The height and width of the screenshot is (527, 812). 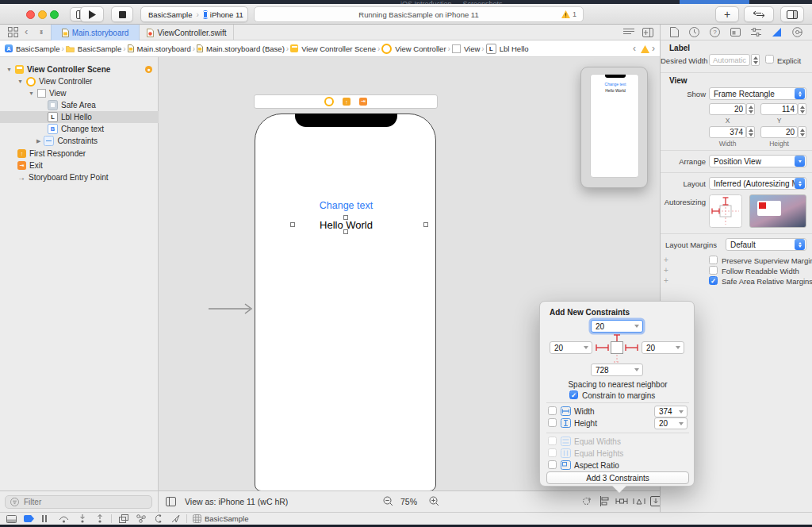 What do you see at coordinates (798, 32) in the screenshot?
I see `connections-inspector-icon` at bounding box center [798, 32].